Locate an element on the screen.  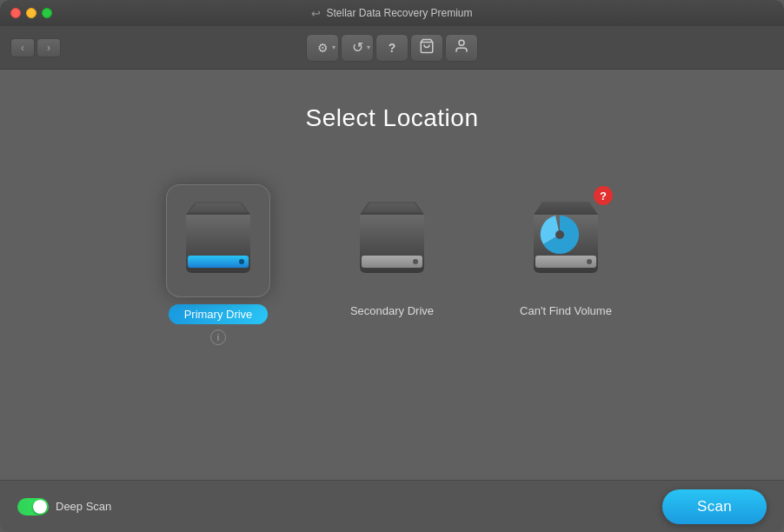
toggle-knob is located at coordinates (40, 507).